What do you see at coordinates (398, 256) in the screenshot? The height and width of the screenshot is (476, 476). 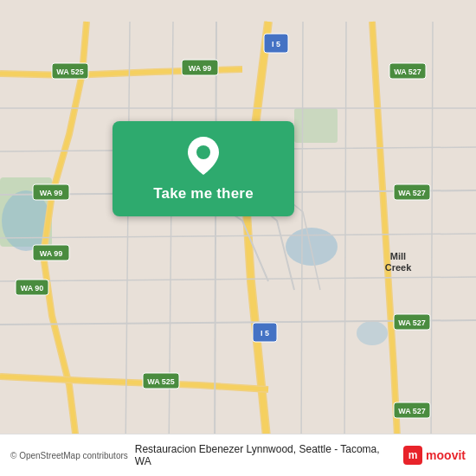 I see `svg-text: Mill` at bounding box center [398, 256].